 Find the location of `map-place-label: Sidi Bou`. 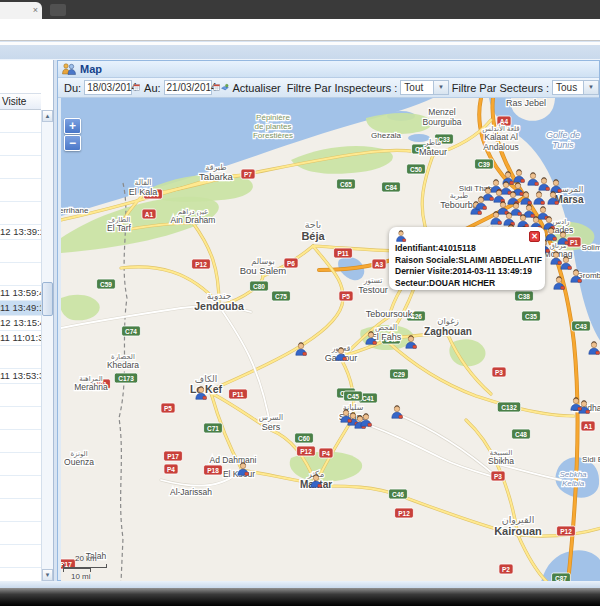

map-place-label: Sidi Bou is located at coordinates (591, 460).